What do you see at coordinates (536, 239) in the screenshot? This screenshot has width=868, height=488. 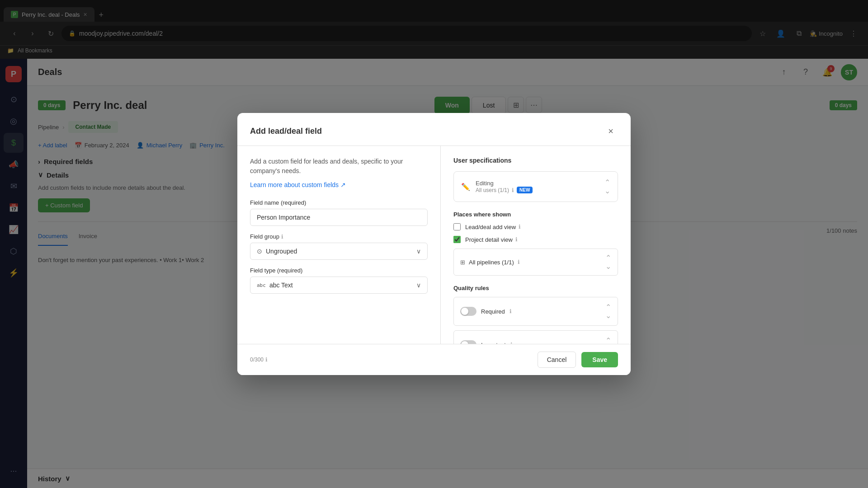 I see `project-detail-view-row: Project detail view ℹ` at bounding box center [536, 239].